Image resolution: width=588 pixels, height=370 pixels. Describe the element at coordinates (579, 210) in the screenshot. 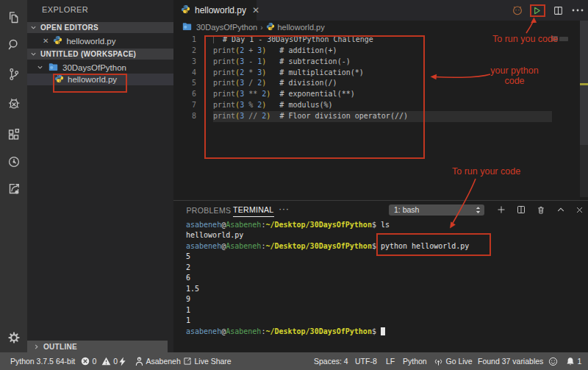

I see `close-panel-icon` at that location.